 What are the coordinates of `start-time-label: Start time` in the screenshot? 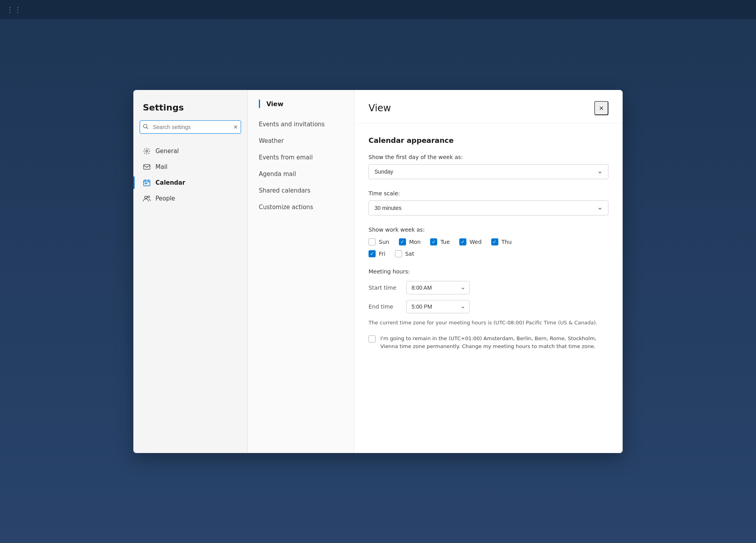 It's located at (384, 288).